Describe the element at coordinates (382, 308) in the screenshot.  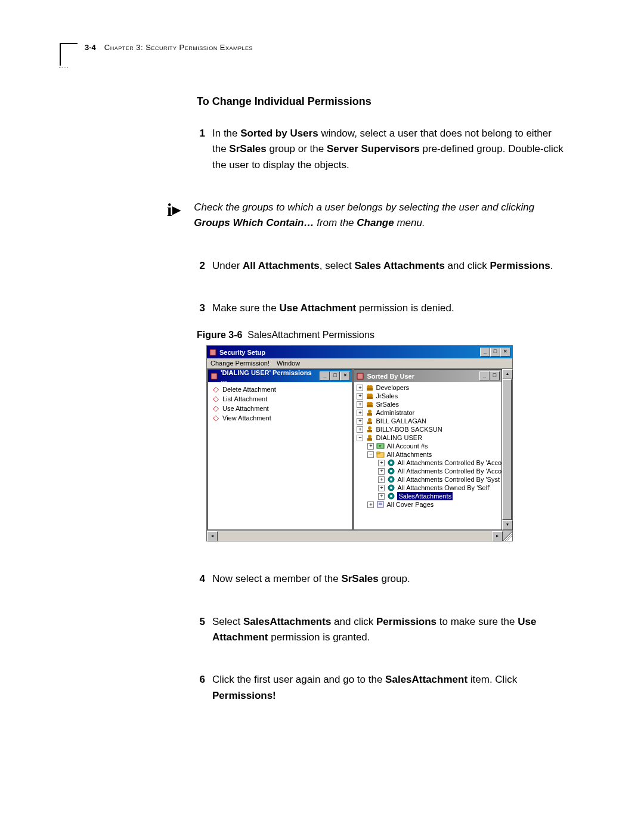
I see `step-3: 3 Make sure the Use Attachment permissio…` at that location.